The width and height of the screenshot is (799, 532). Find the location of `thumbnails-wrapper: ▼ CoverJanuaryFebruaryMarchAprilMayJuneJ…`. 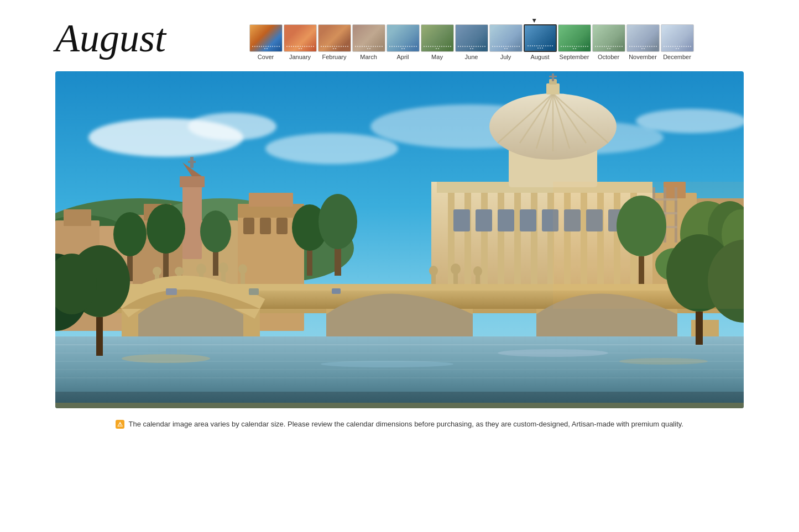

thumbnails-wrapper: ▼ CoverJanuaryFebruaryMarchAprilMayJuneJ… is located at coordinates (471, 39).